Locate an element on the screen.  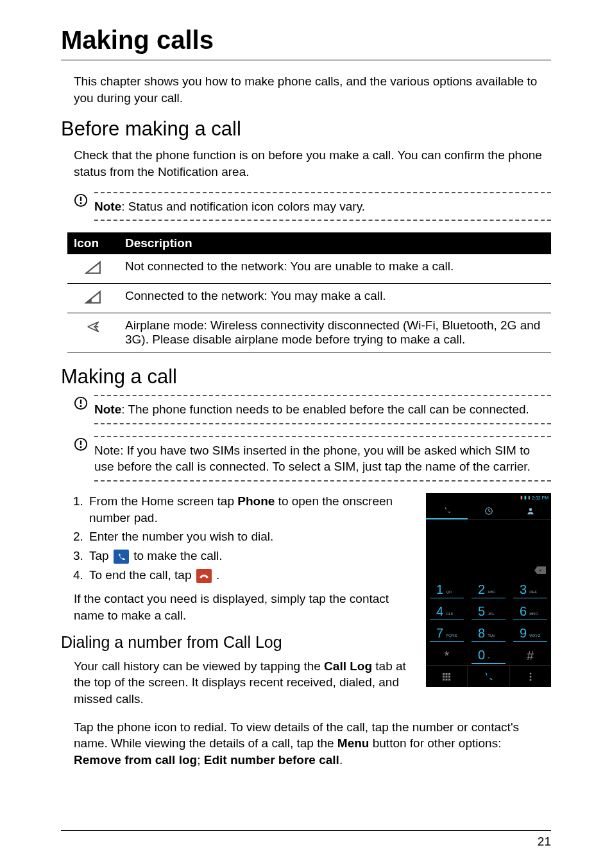
key-3: 3DEF is located at coordinates (530, 589).